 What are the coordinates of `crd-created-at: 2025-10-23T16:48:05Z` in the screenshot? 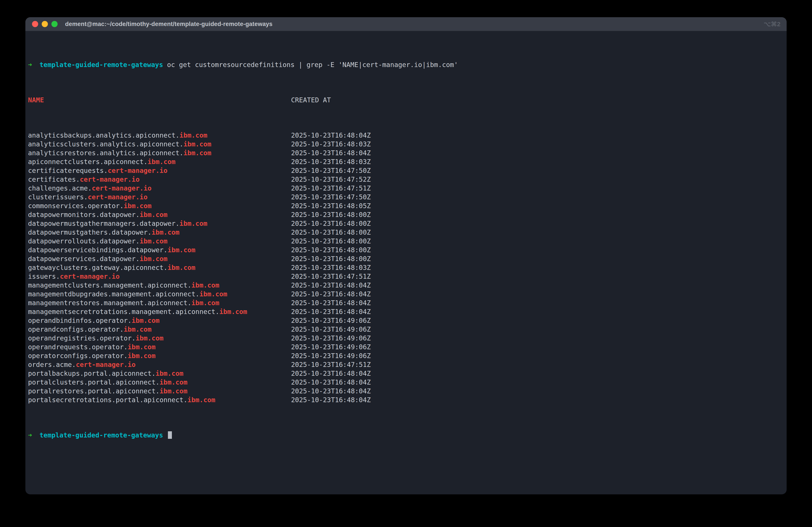 It's located at (331, 206).